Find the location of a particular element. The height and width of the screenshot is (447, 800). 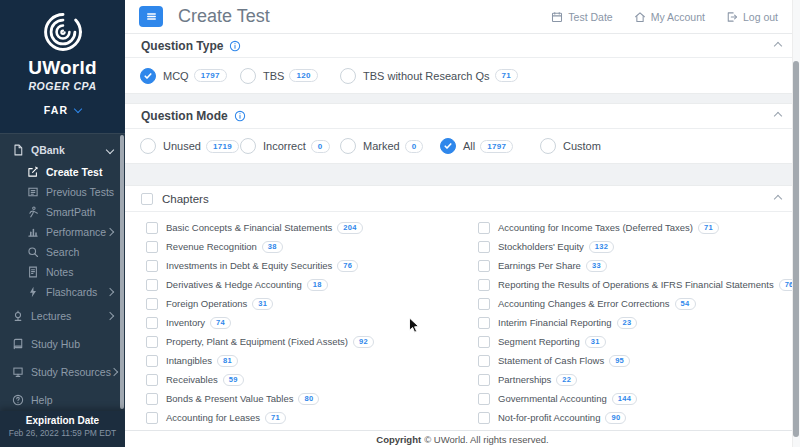

sidebar-item-notes: Notes is located at coordinates (62, 272).